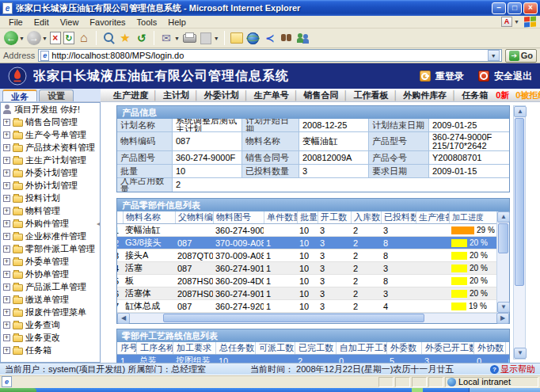  Describe the element at coordinates (131, 95) in the screenshot. I see `nav-item-0: 生产进度` at that location.